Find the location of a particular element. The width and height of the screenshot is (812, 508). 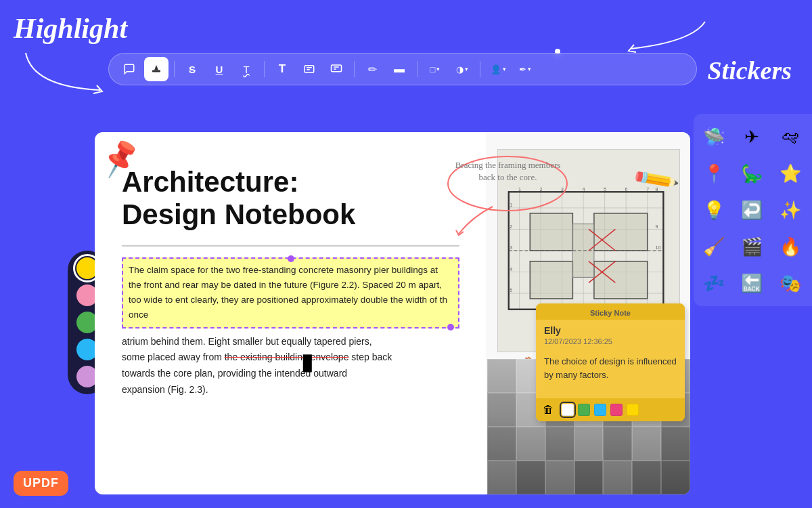

sticker-arrow-back: ↩️ is located at coordinates (752, 210).